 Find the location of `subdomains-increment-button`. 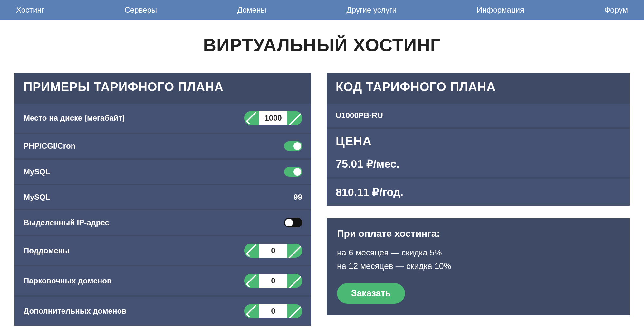

subdomains-increment-button is located at coordinates (295, 251).